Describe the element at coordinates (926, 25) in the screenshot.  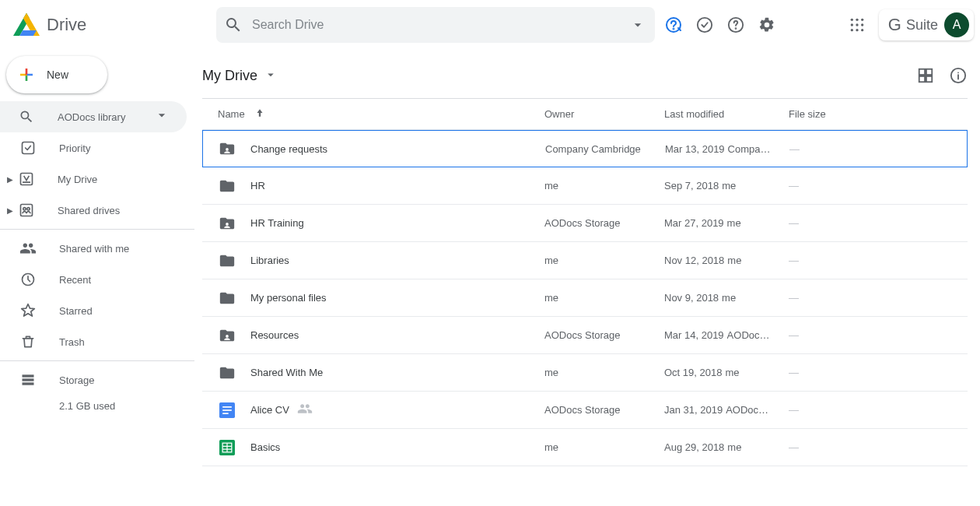
I see `gsuite-badge: G Suite A` at that location.